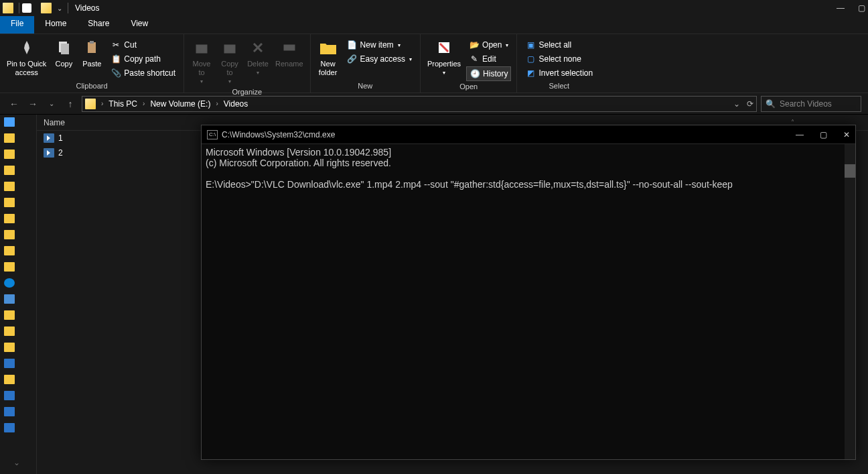 This screenshot has width=868, height=474. What do you see at coordinates (366, 63) in the screenshot?
I see `group-new: New folder 📄 New item ▾ 🔗 Easy access ▾ …` at bounding box center [366, 63].